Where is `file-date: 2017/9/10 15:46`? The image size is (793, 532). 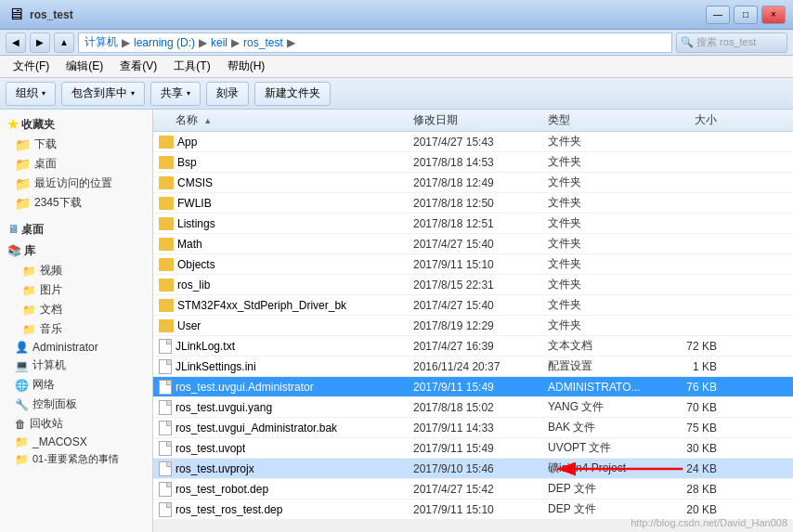 file-date: 2017/9/10 15:46 is located at coordinates (481, 469).